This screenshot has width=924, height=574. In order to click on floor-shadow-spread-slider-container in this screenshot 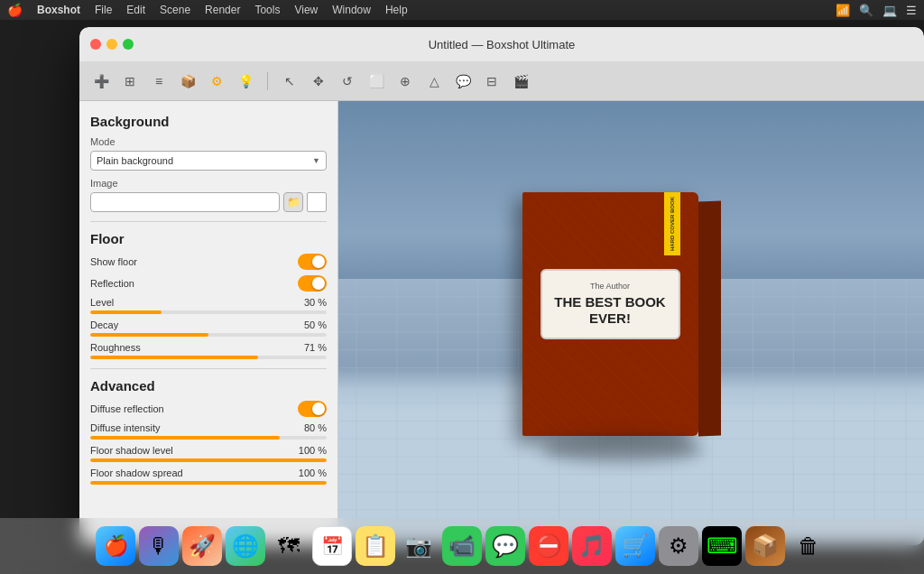, I will do `click(208, 483)`.